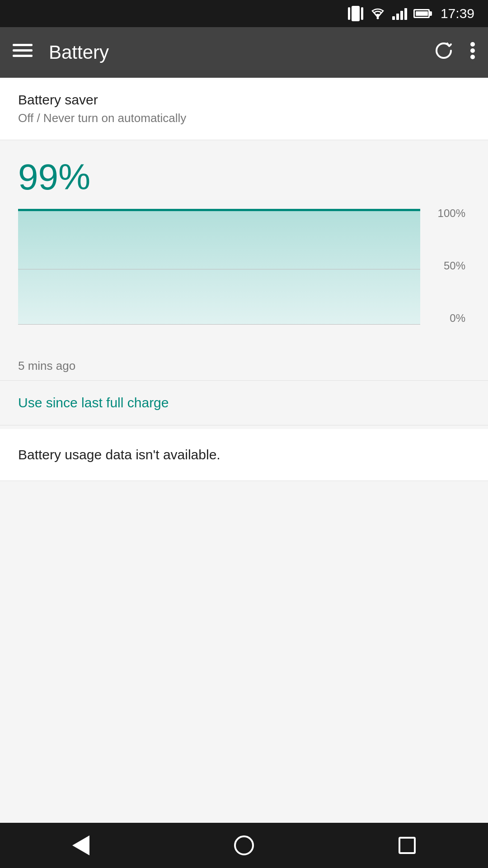 This screenshot has height=868, width=488. What do you see at coordinates (244, 403) in the screenshot?
I see `use-since-section: Use since last full charge` at bounding box center [244, 403].